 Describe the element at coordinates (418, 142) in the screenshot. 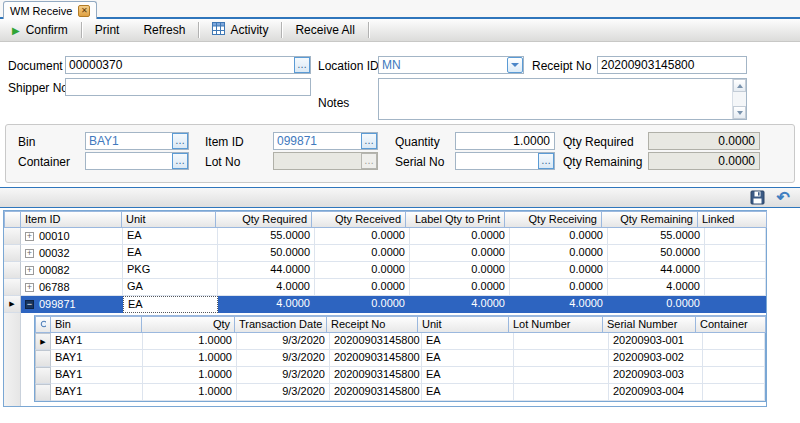

I see `quantity-label: Quantity` at that location.